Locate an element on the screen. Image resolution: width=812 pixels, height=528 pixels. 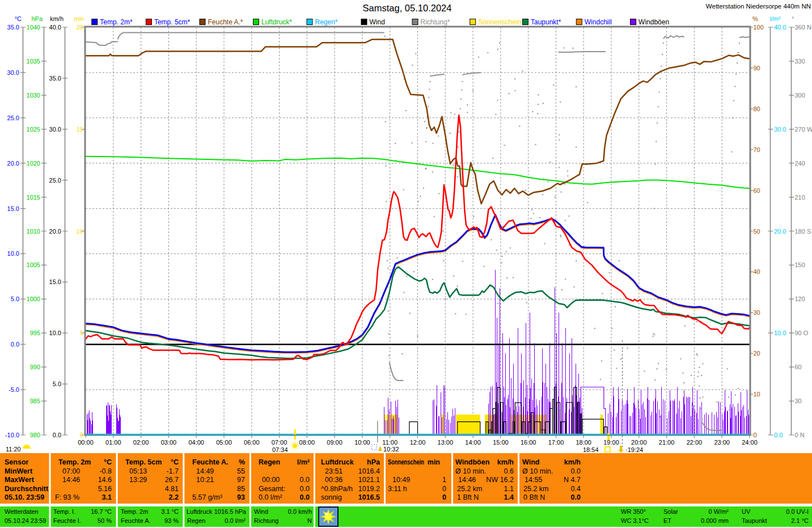
svg-text: 1.1 is located at coordinates (509, 489).